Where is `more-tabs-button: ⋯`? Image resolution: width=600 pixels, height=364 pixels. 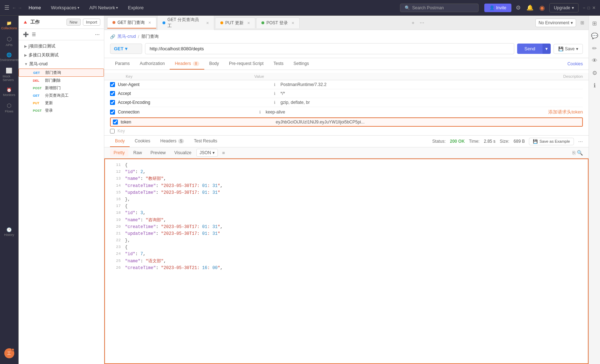 more-tabs-button: ⋯ is located at coordinates (422, 23).